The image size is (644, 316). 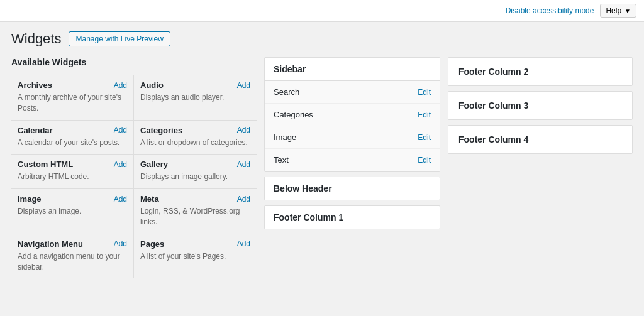 What do you see at coordinates (285, 137) in the screenshot?
I see `sidebar-widget-name: Image` at bounding box center [285, 137].